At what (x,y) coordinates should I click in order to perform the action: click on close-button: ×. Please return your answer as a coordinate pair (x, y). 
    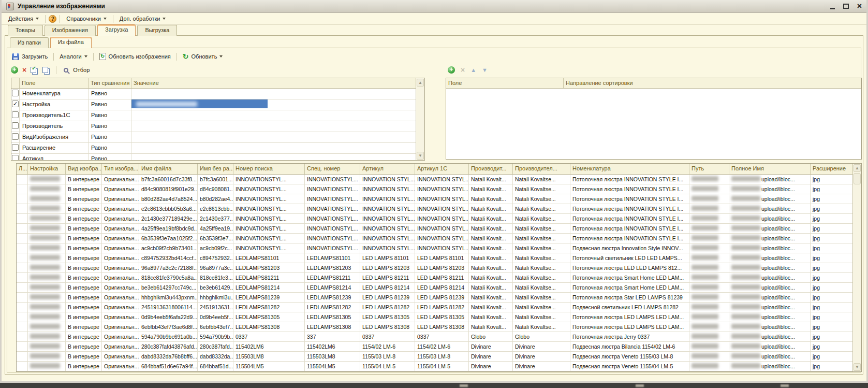
    Looking at the image, I should click on (859, 6).